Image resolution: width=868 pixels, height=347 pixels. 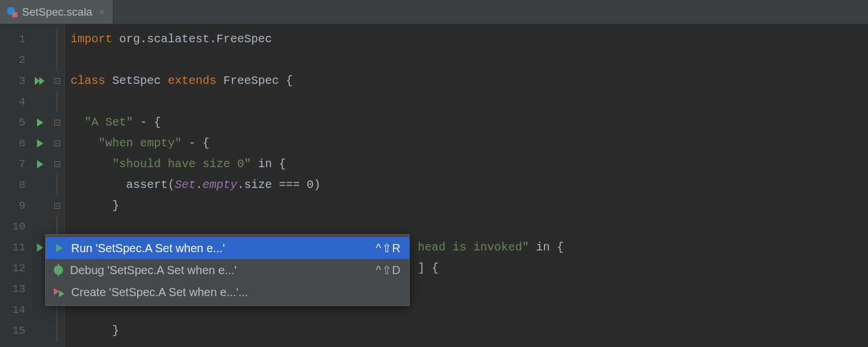 I want to click on run-all-tests-icon, so click(x=40, y=81).